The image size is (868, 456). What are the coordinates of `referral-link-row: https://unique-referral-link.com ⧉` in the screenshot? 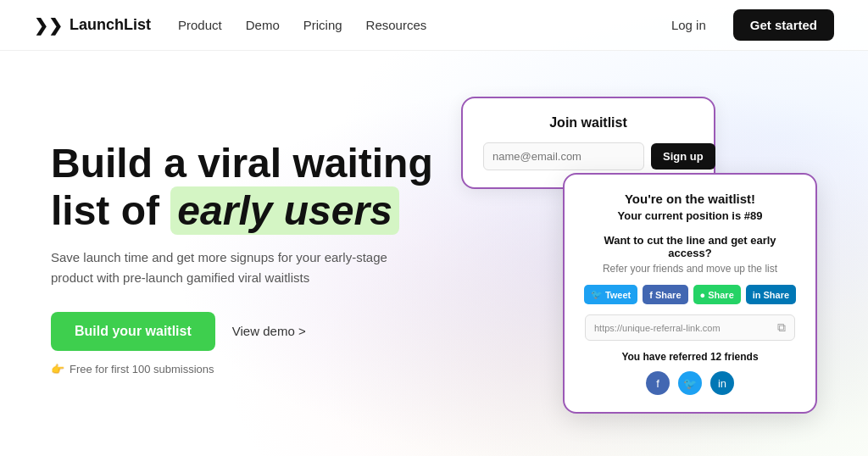 It's located at (690, 327).